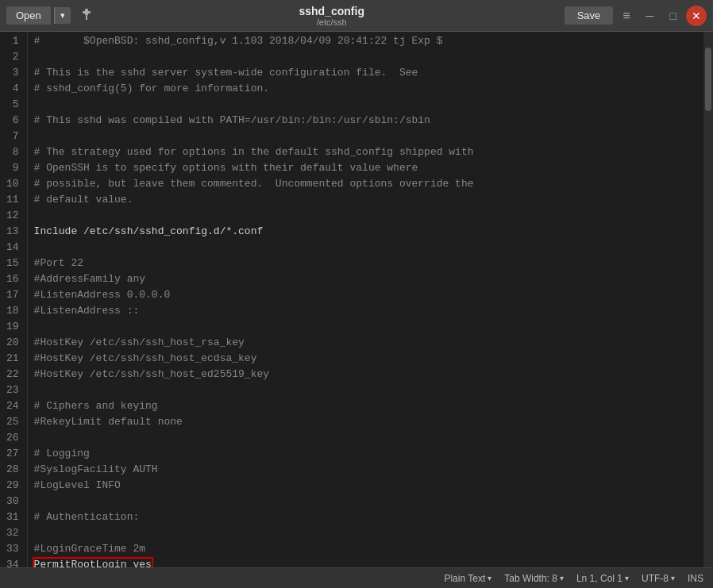 Image resolution: width=713 pixels, height=588 pixels. I want to click on code-line: # This sshd was compiled with PATH=/usr/…, so click(365, 121).